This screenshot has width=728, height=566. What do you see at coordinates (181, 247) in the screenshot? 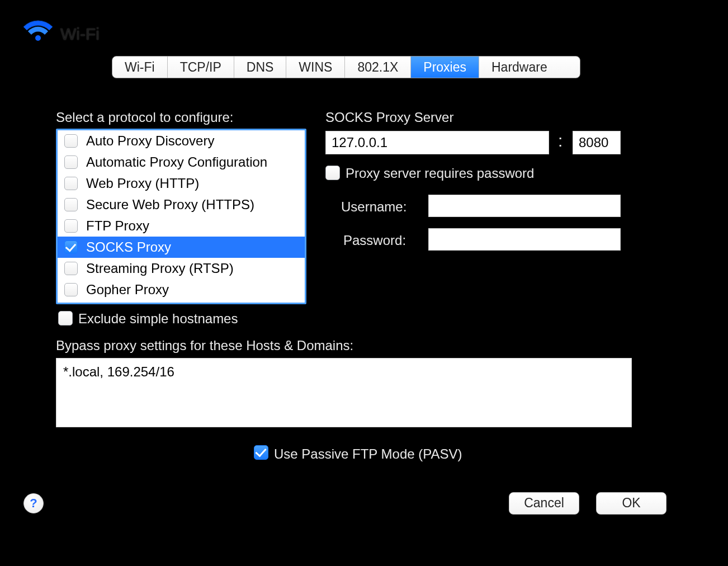
I see `protocol-row-socks: SOCKS Proxy` at bounding box center [181, 247].